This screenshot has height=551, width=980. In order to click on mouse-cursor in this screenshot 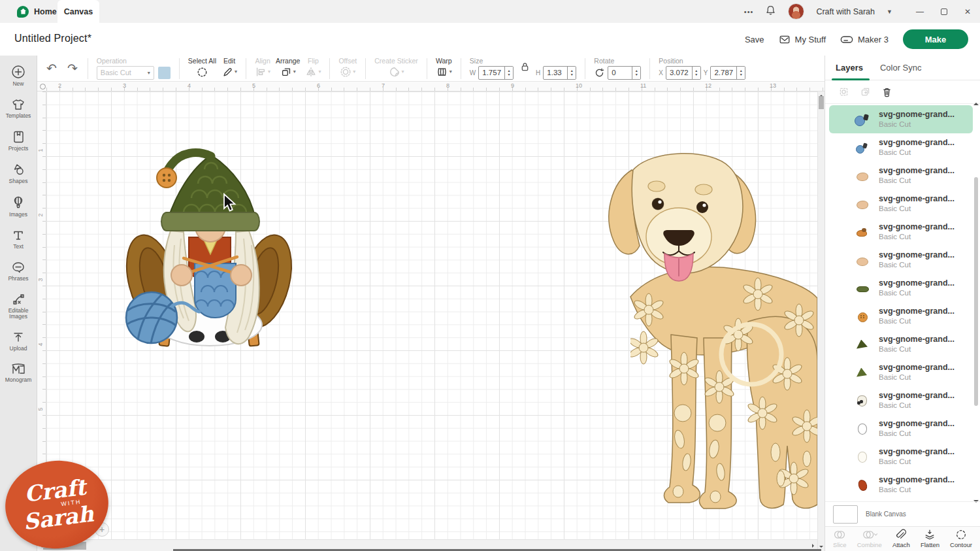, I will do `click(229, 203)`.